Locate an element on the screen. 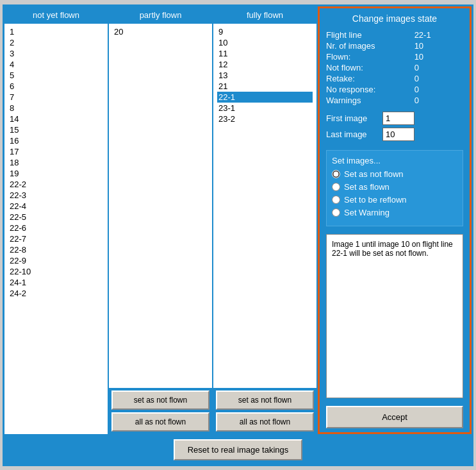 This screenshot has width=476, height=470. partly-flown-header: partly flown is located at coordinates (160, 15).